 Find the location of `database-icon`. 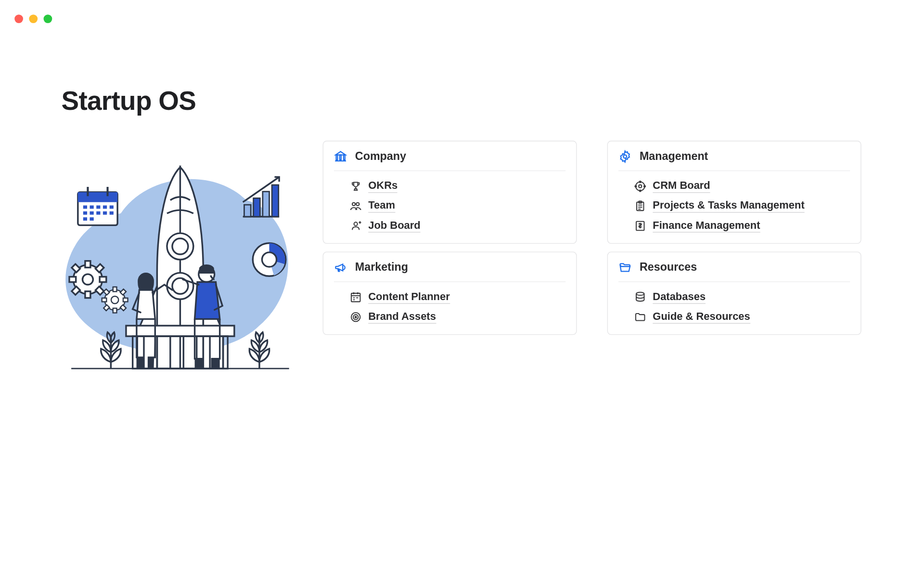

database-icon is located at coordinates (640, 298).